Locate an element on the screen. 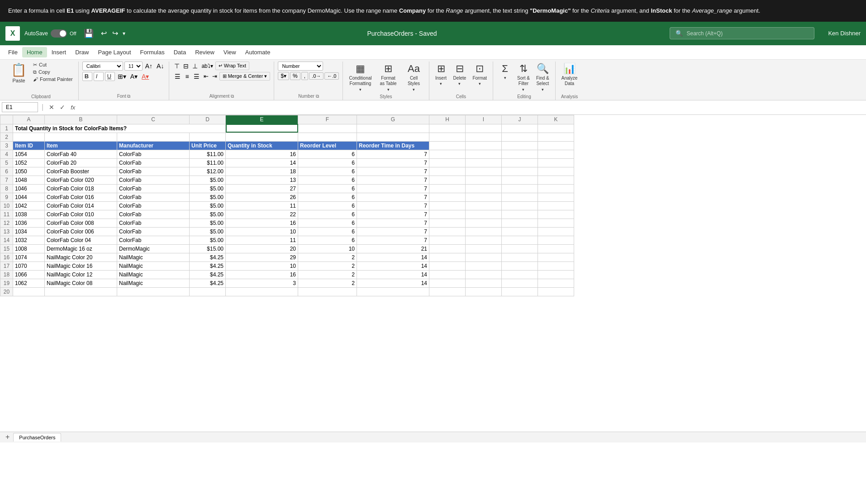 The image size is (866, 504). data-cell-A: 1048 is located at coordinates (29, 180).